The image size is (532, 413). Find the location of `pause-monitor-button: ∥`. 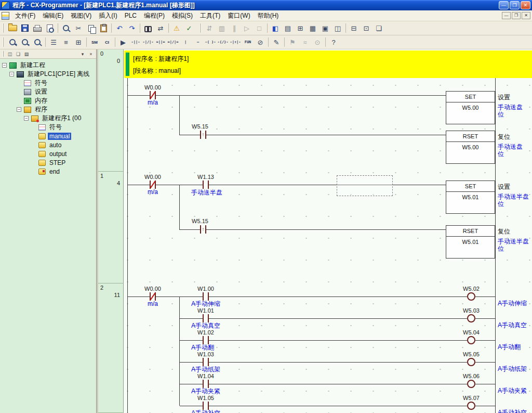

pause-monitor-button: ∥ is located at coordinates (234, 28).